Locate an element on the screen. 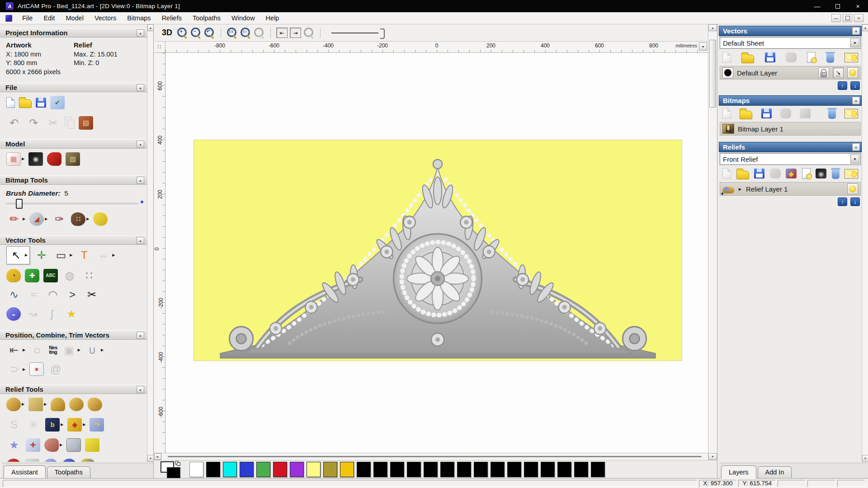 The image size is (868, 488). node-editing-icon: ∿ is located at coordinates (14, 295).